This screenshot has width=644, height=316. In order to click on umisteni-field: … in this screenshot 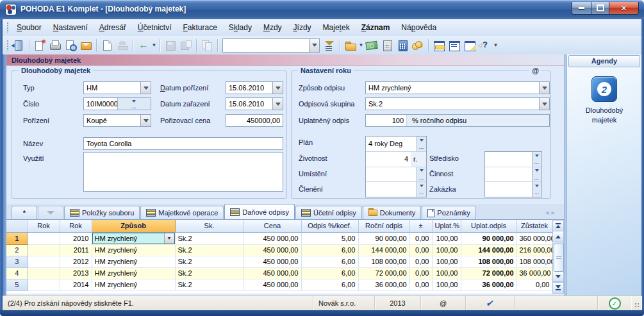, I will do `click(396, 175)`.